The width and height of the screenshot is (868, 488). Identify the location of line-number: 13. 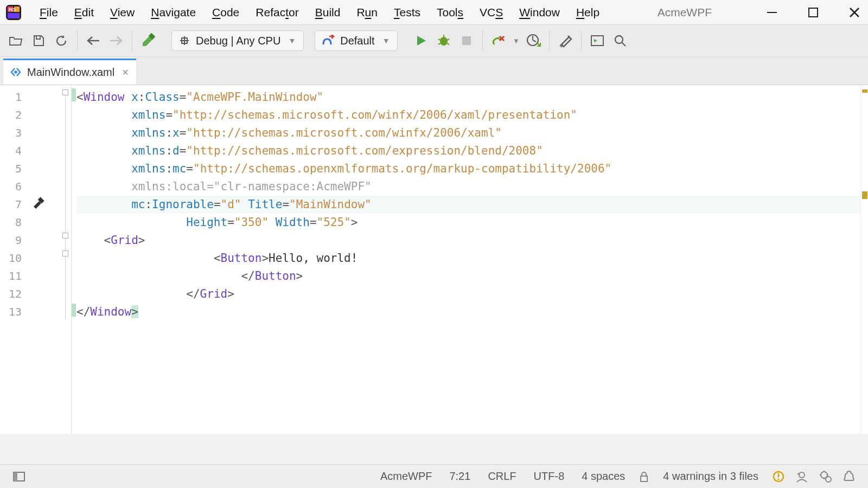
(14, 312).